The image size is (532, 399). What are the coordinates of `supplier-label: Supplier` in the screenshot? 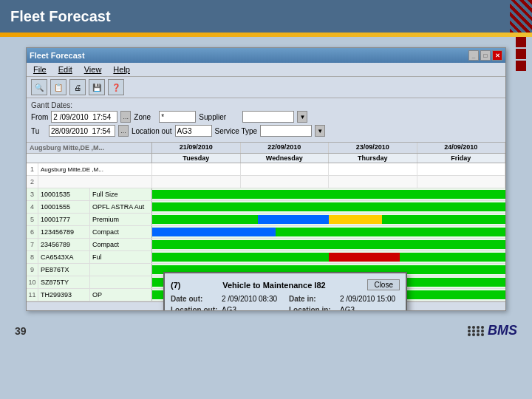 It's located at (219, 117).